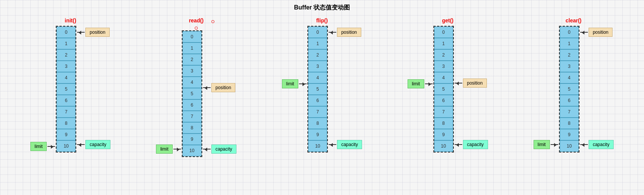  I want to click on get-capacity-arrow, so click(458, 145).